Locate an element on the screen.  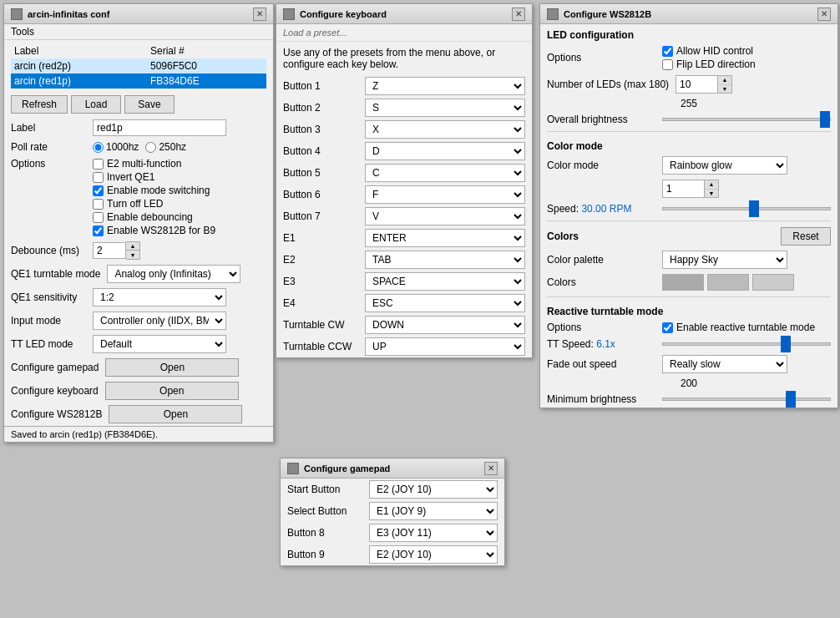
num-leds-input is located at coordinates (696, 84).